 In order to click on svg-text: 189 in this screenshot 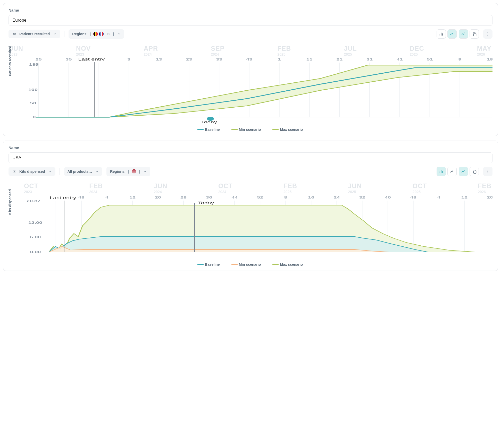, I will do `click(34, 64)`.